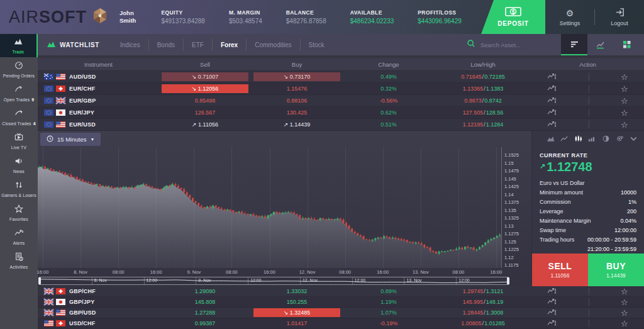 This screenshot has width=644, height=329. What do you see at coordinates (19, 260) in the screenshot?
I see `sidebar-item-activities: Activities` at bounding box center [19, 260].